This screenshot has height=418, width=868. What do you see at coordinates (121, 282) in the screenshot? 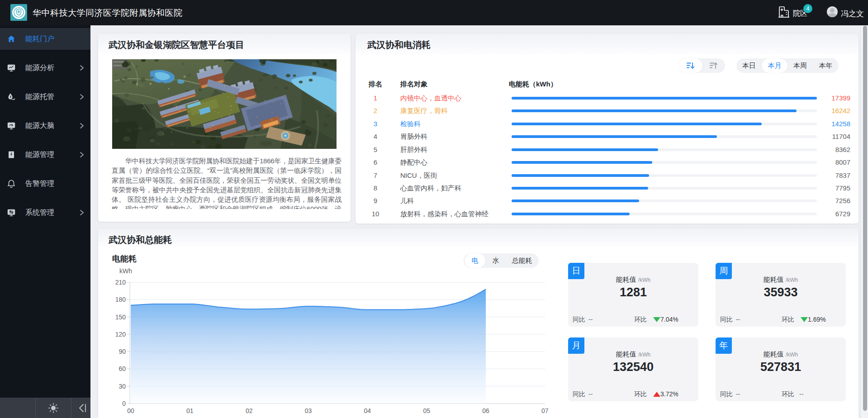
I see `svg-text: 210` at bounding box center [121, 282].